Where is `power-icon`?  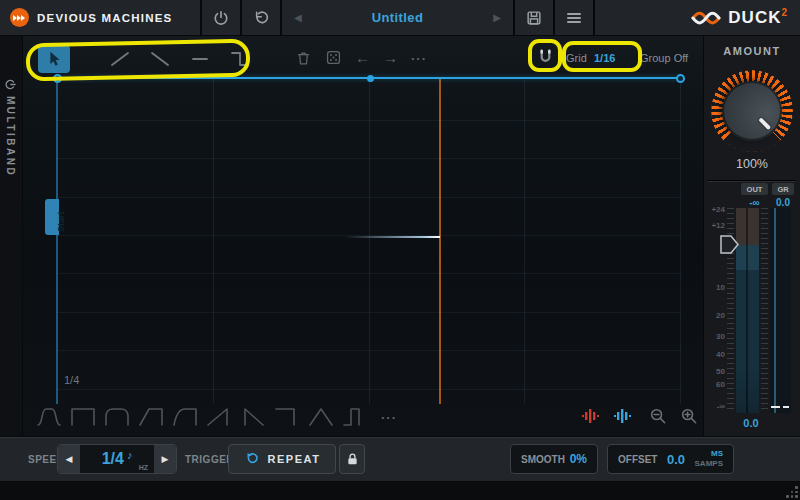 power-icon is located at coordinates (221, 18).